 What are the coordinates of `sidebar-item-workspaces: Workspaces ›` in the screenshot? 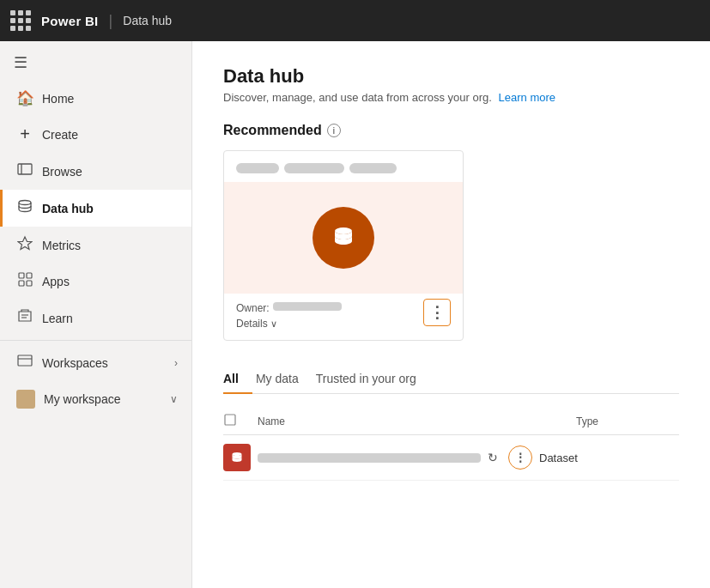 It's located at (96, 362).